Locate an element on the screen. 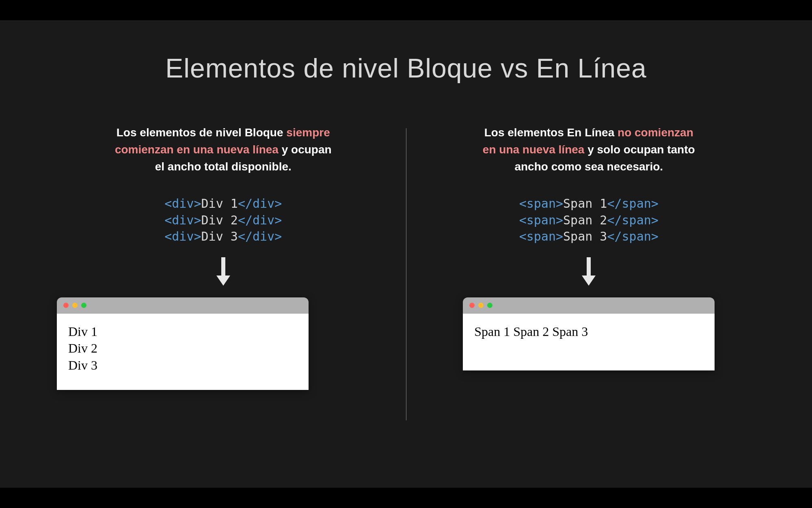 Image resolution: width=812 pixels, height=508 pixels. output-line: Div 1 is located at coordinates (183, 332).